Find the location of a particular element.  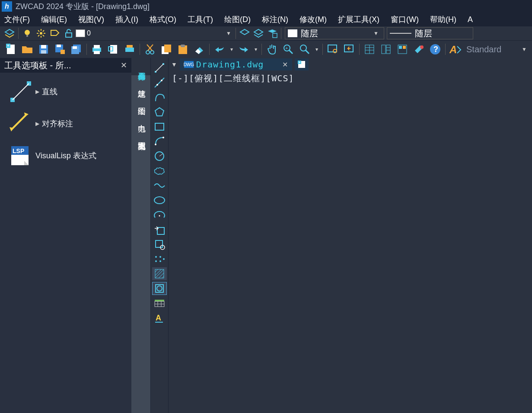

save-icon is located at coordinates (44, 49).